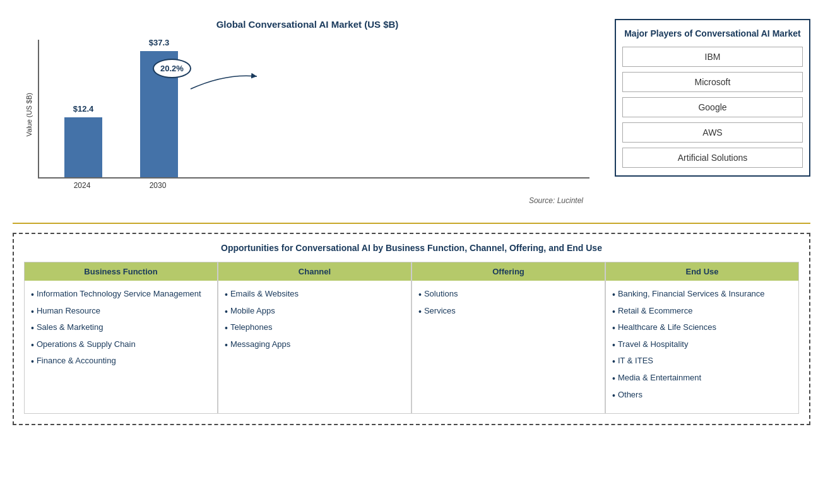 The height and width of the screenshot is (504, 823). What do you see at coordinates (702, 312) in the screenshot?
I see `list-item: •Retail & Ecommerce` at bounding box center [702, 312].